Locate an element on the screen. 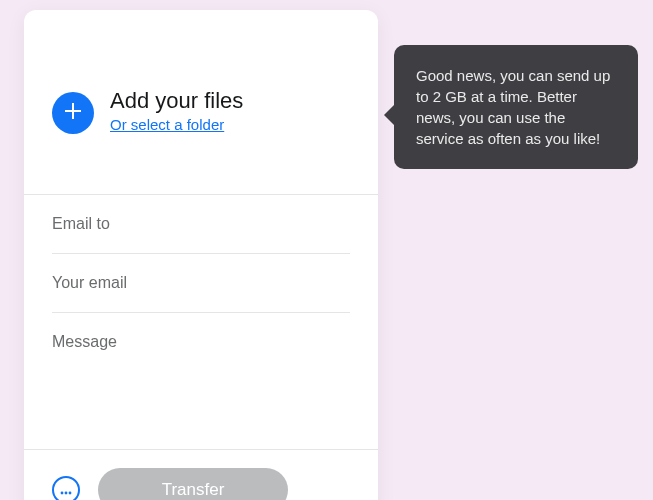 Image resolution: width=653 pixels, height=500 pixels. tooltip-text: Good news, you can send up to 2 GB at a … is located at coordinates (513, 107).